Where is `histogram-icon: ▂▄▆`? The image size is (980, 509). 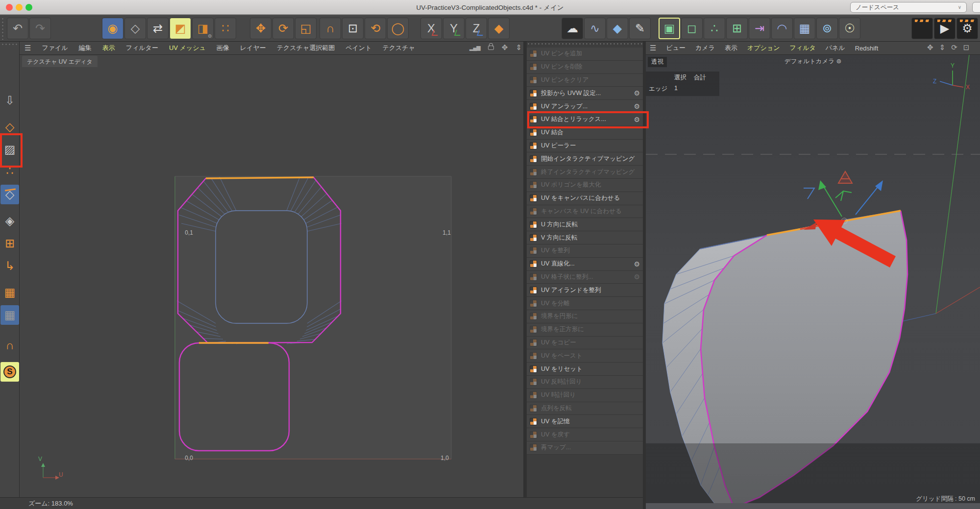 histogram-icon: ▂▄▆ is located at coordinates (475, 48).